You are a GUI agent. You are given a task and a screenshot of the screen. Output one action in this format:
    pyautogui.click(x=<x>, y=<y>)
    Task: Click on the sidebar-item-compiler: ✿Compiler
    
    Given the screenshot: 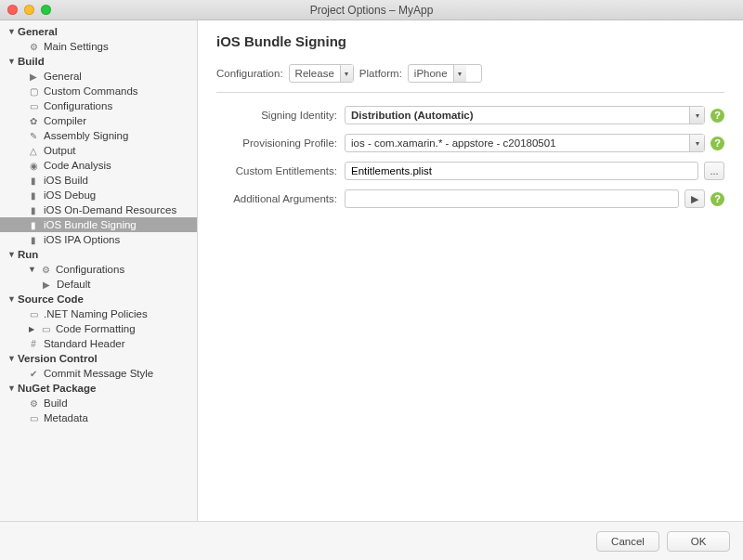 What is the action you would take?
    pyautogui.click(x=98, y=121)
    